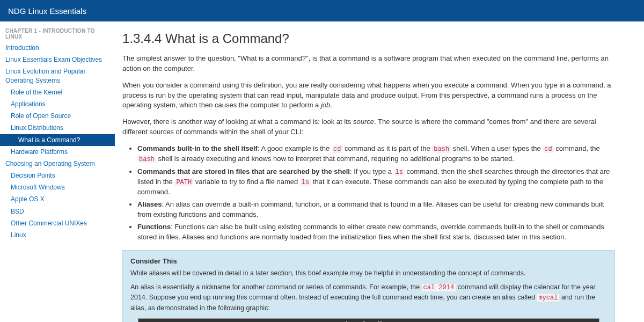  What do you see at coordinates (369, 127) in the screenshot?
I see `paragraph: However, there is another way of looking…` at bounding box center [369, 127].